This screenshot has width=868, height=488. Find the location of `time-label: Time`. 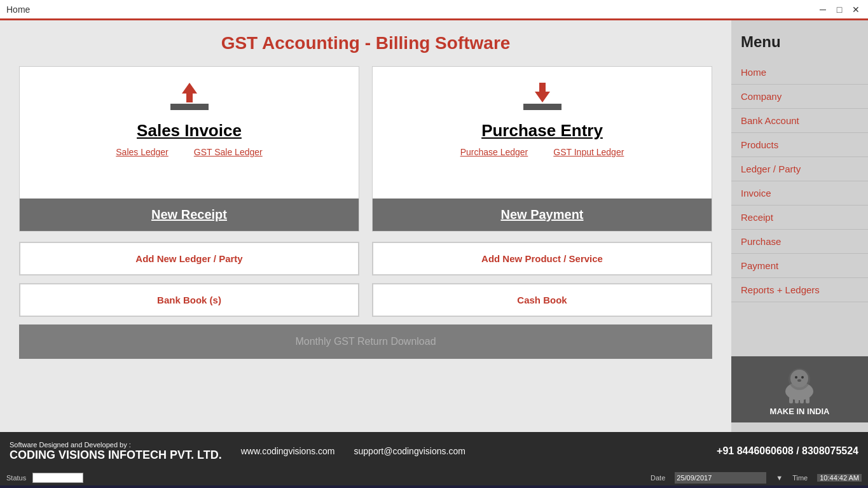

time-label: Time is located at coordinates (800, 478).